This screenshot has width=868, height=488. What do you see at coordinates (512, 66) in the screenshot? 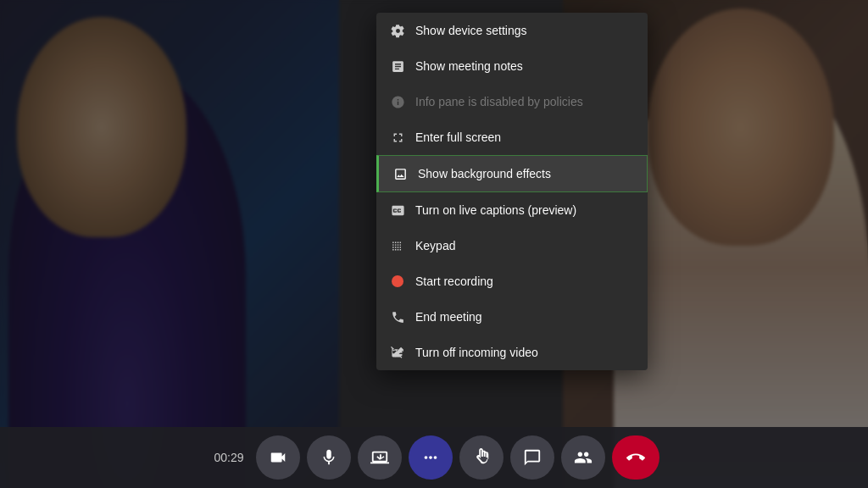
I see `menu-item-show-meeting-notes: Show meeting notes` at bounding box center [512, 66].